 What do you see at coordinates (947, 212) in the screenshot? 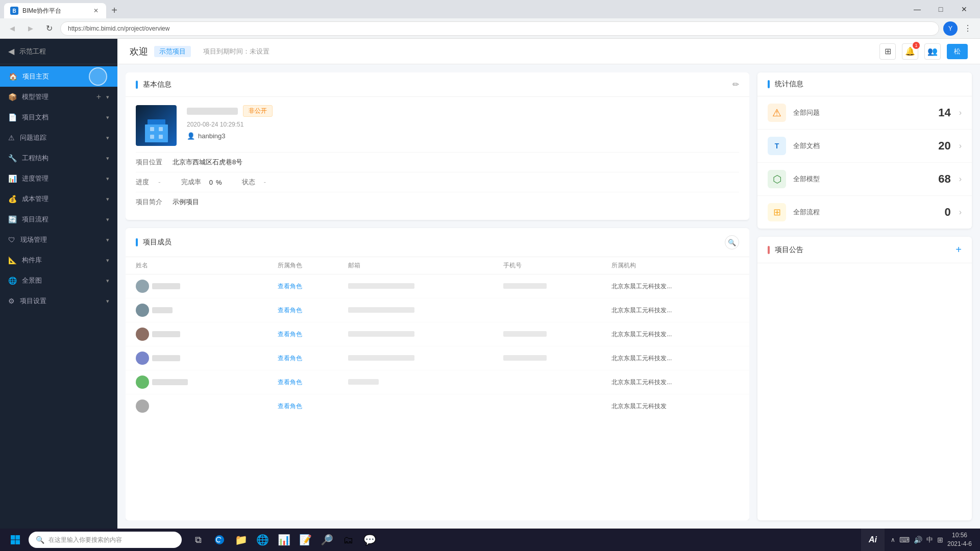
I see `stats-count-flows: 0` at bounding box center [947, 212].